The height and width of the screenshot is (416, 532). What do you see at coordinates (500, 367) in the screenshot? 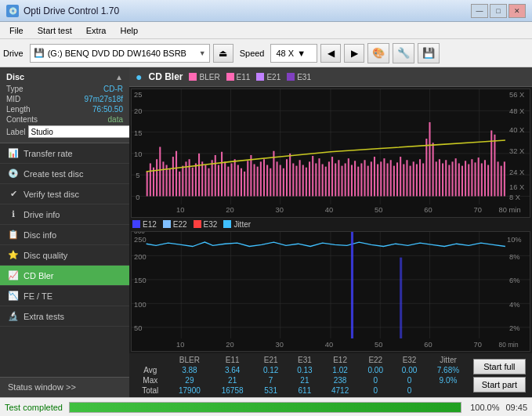
I see `start-full-button: Start full` at bounding box center [500, 367].